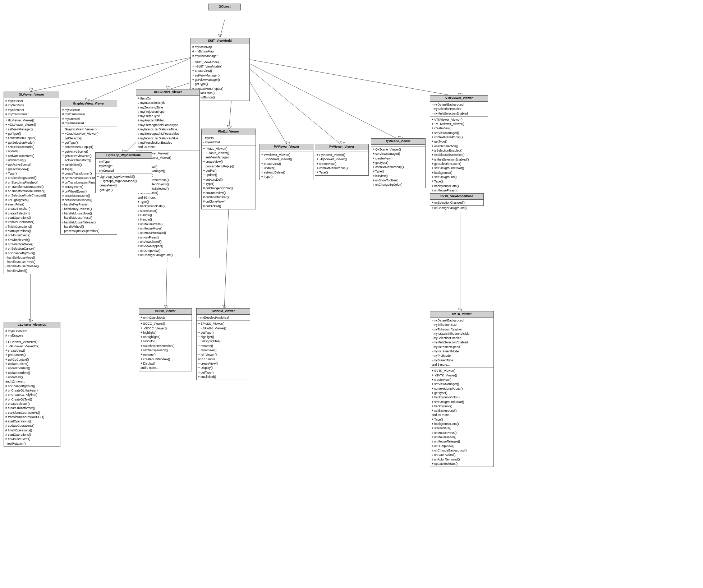 The width and height of the screenshot is (703, 588). Describe the element at coordinates (165, 340) in the screenshot. I see `socc-viewer-box: SOCC_Viewer + entry2aisobjects + SOCC_Vi…` at that location.